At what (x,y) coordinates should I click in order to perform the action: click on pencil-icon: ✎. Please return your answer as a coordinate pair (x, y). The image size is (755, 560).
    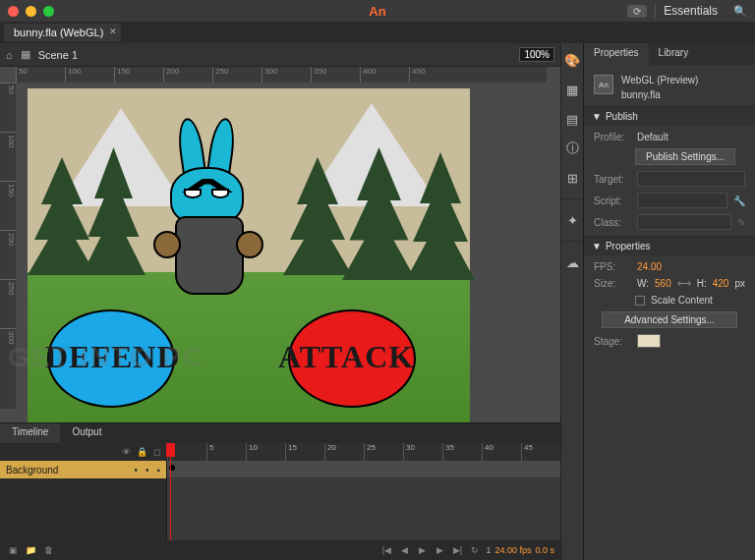
    Looking at the image, I should click on (741, 222).